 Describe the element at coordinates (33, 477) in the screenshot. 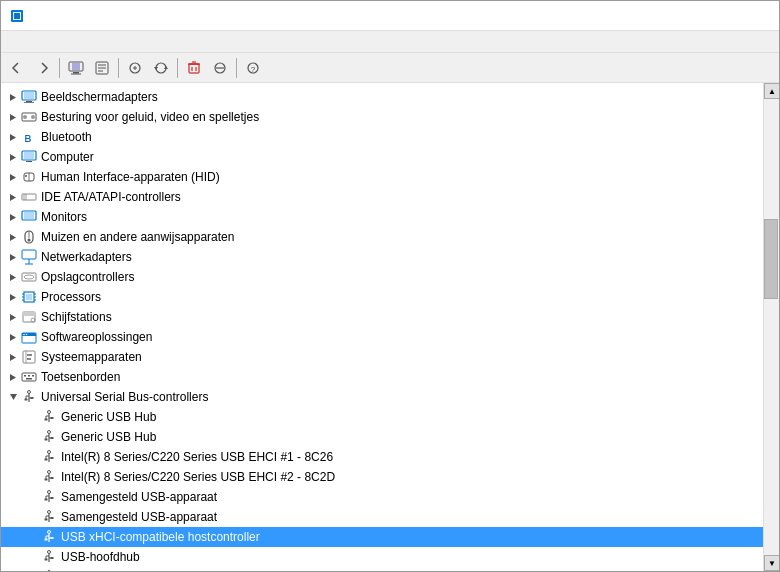

I see `expand-icon-usb-intel2` at that location.